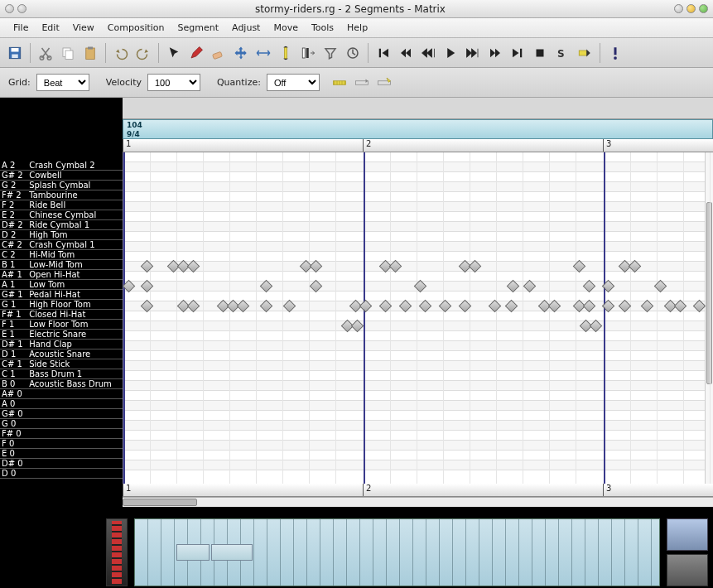 The height and width of the screenshot is (588, 713). I want to click on menu-adjust: Adjust, so click(246, 28).